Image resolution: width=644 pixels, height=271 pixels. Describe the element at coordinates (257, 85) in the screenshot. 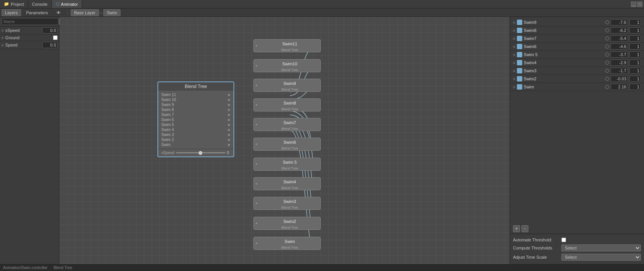

I see `port-in-swim9` at that location.